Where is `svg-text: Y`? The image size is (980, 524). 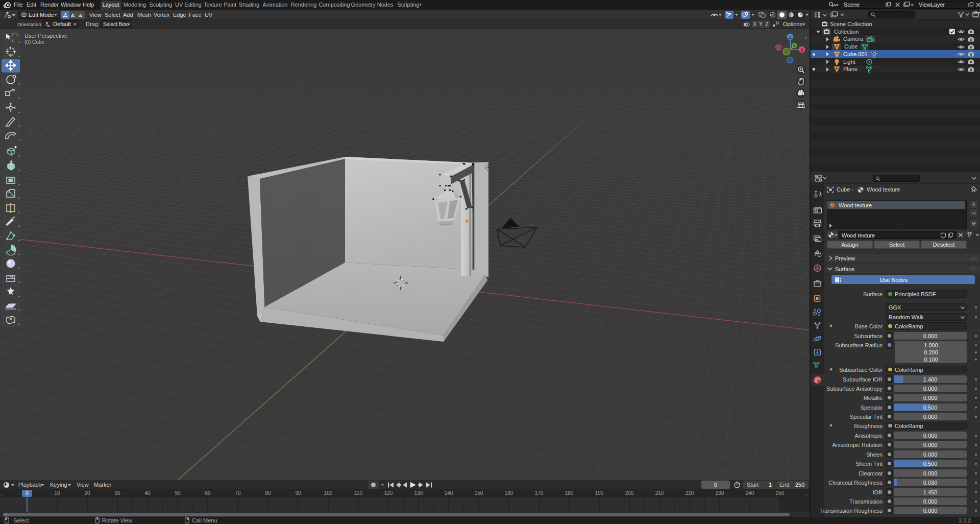 svg-text: Y is located at coordinates (794, 46).